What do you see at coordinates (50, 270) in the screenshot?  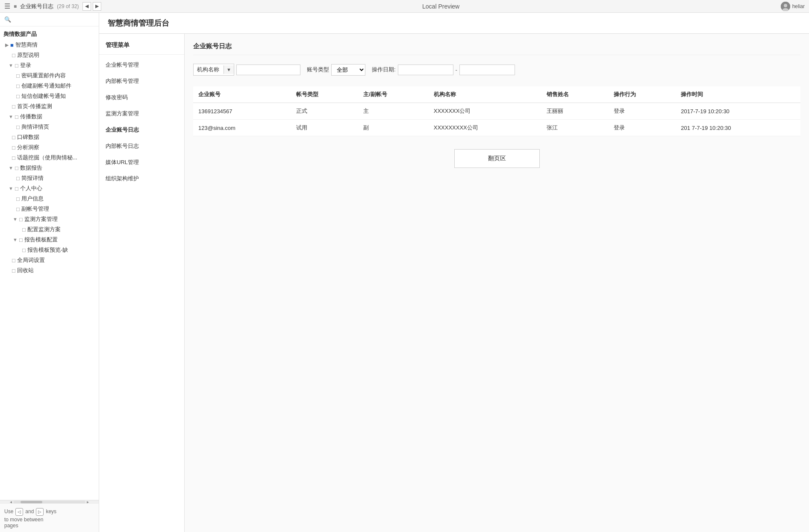 I see `sidebar-item-huishou: □ 回收站` at bounding box center [50, 270].